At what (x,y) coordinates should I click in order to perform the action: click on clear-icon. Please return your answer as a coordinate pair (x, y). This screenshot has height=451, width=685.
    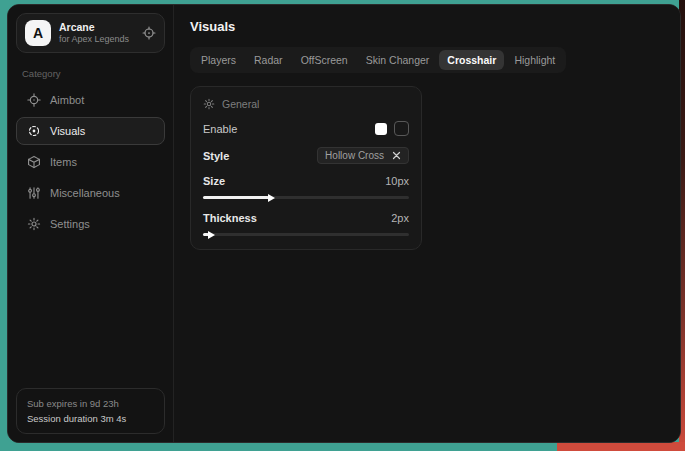
    Looking at the image, I should click on (396, 156).